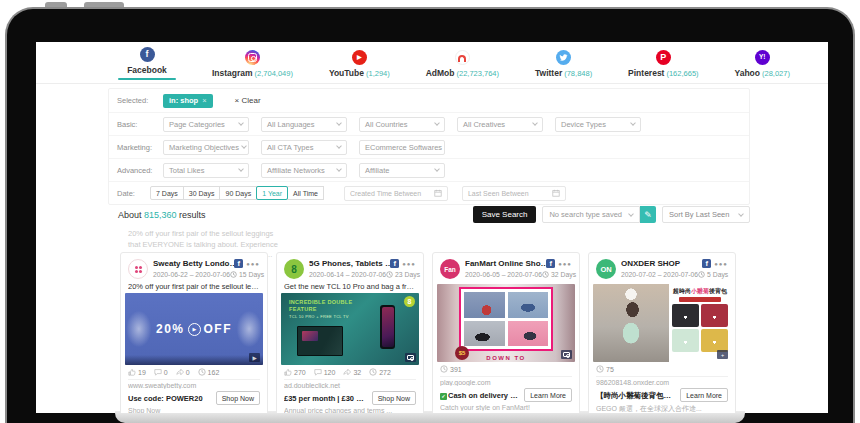  Describe the element at coordinates (194, 372) in the screenshot. I see `stats-row: 19 0 0 162` at that location.